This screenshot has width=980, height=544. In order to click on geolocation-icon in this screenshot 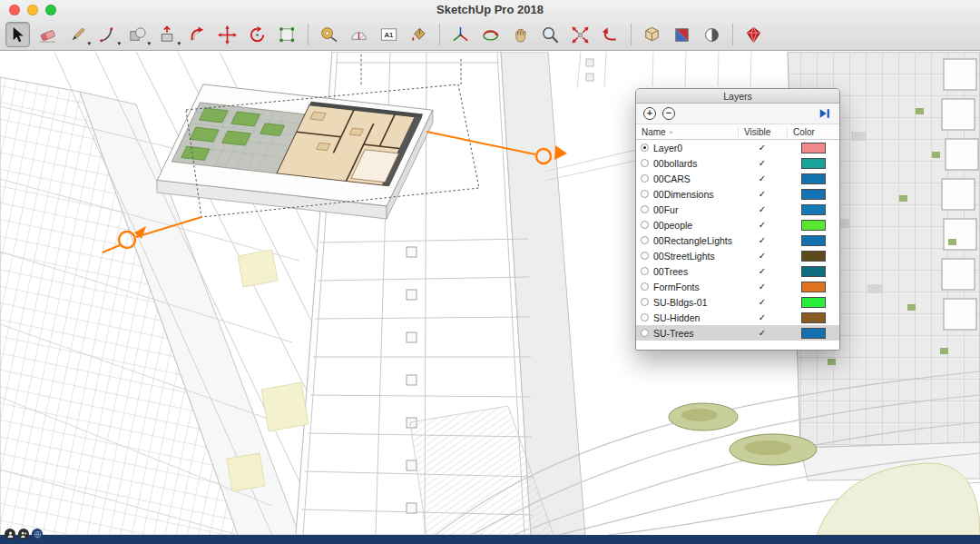, I will do `click(10, 534)`.